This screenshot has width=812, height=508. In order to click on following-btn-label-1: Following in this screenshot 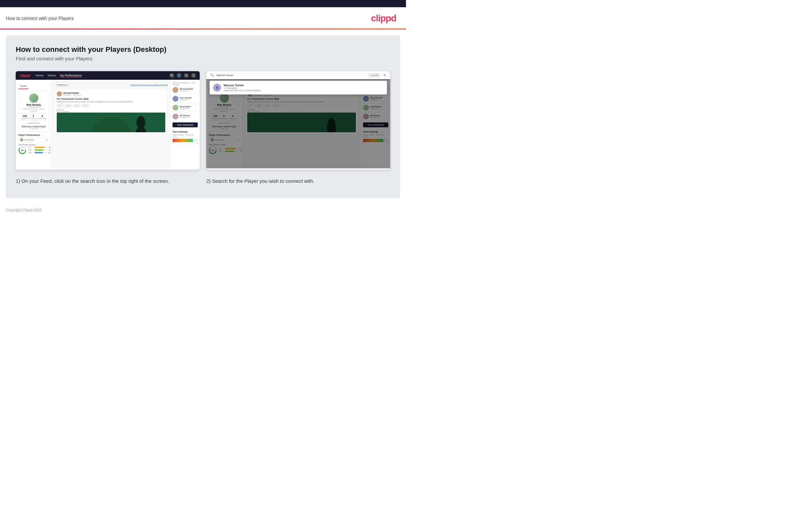, I will do `click(62, 85)`.